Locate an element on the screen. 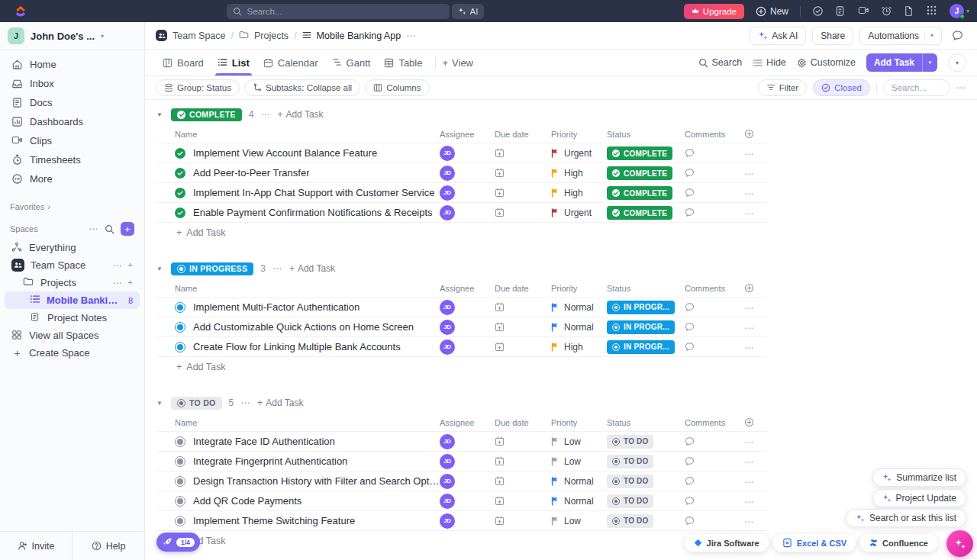 This screenshot has height=560, width=977. view-search-button: Search is located at coordinates (721, 63).